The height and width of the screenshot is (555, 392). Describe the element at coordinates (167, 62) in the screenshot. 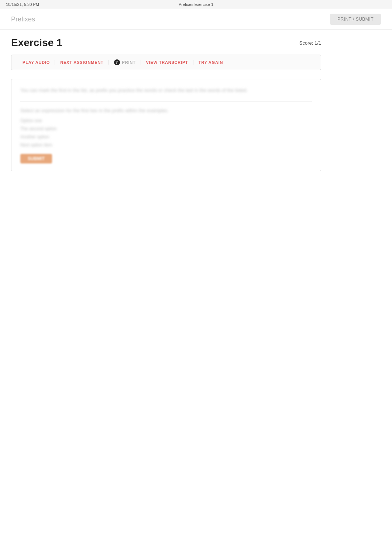

I see `view-transcript-button: VIEW TRANSCRIPT` at that location.